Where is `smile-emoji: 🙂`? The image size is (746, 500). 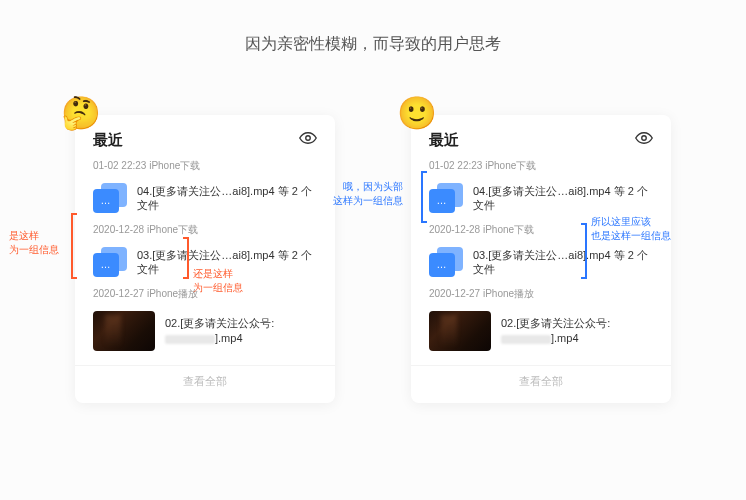 smile-emoji: 🙂 is located at coordinates (417, 113).